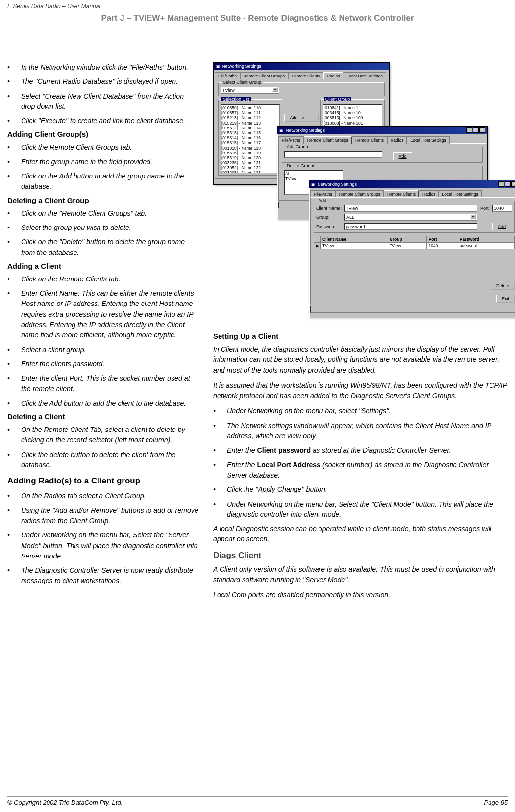 This screenshot has height=812, width=515. I want to click on bullet: Enter the Local Port Address (socket num…, so click(368, 471).